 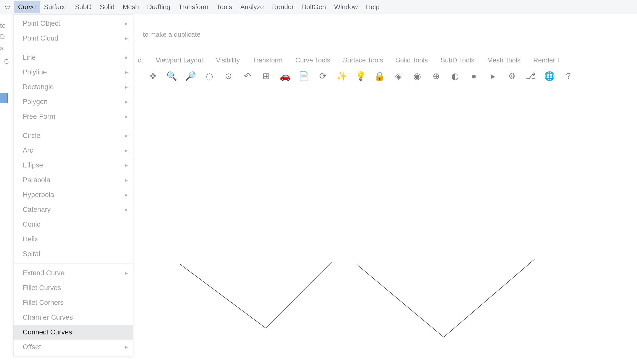 What do you see at coordinates (304, 76) in the screenshot?
I see `doc-icon: 📄` at bounding box center [304, 76].